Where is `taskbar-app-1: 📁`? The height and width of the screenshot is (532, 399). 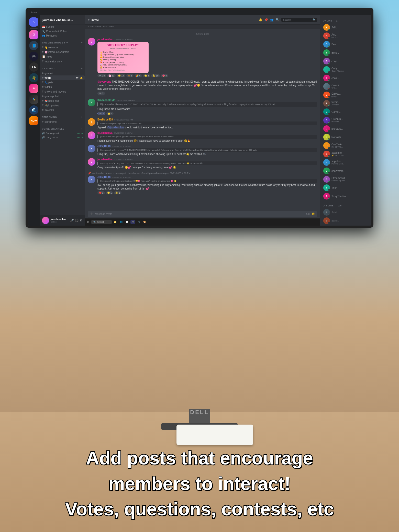 taskbar-app-1: 📁 is located at coordinates (115, 222).